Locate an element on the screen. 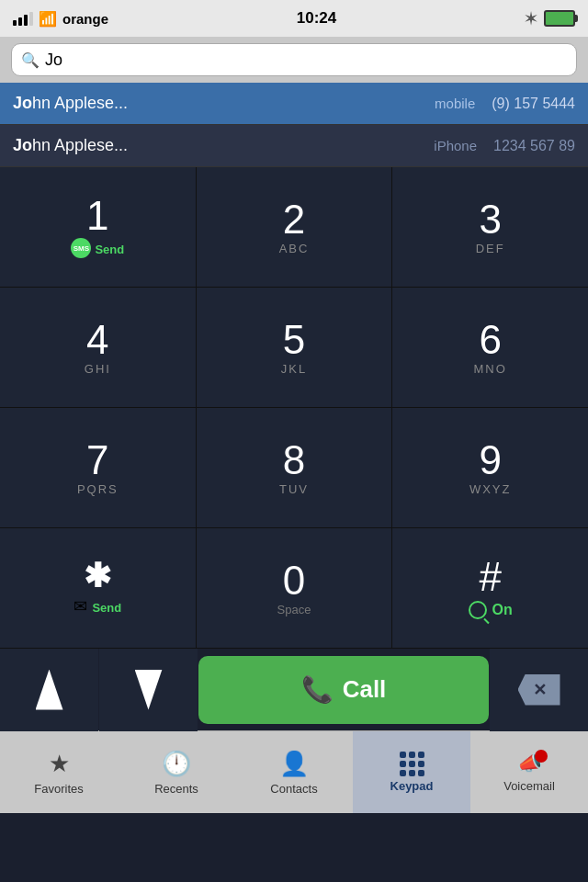 The height and width of the screenshot is (882, 588). up-arrow-button is located at coordinates (50, 690).